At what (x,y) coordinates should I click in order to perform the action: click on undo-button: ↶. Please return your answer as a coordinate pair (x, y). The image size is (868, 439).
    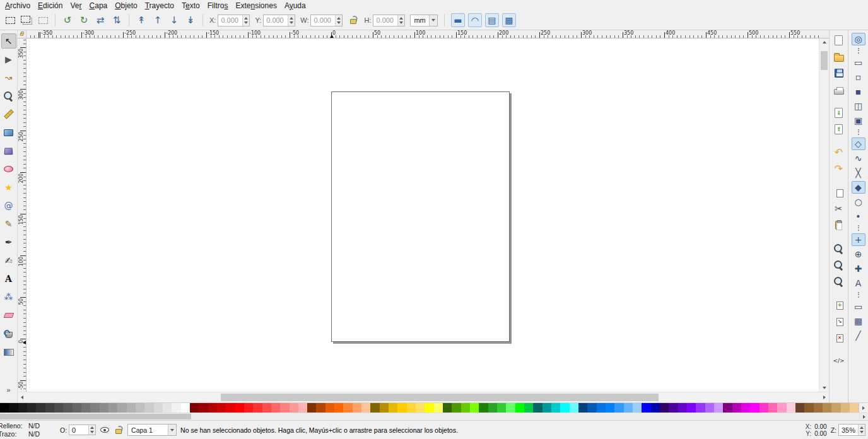
    Looking at the image, I should click on (839, 153).